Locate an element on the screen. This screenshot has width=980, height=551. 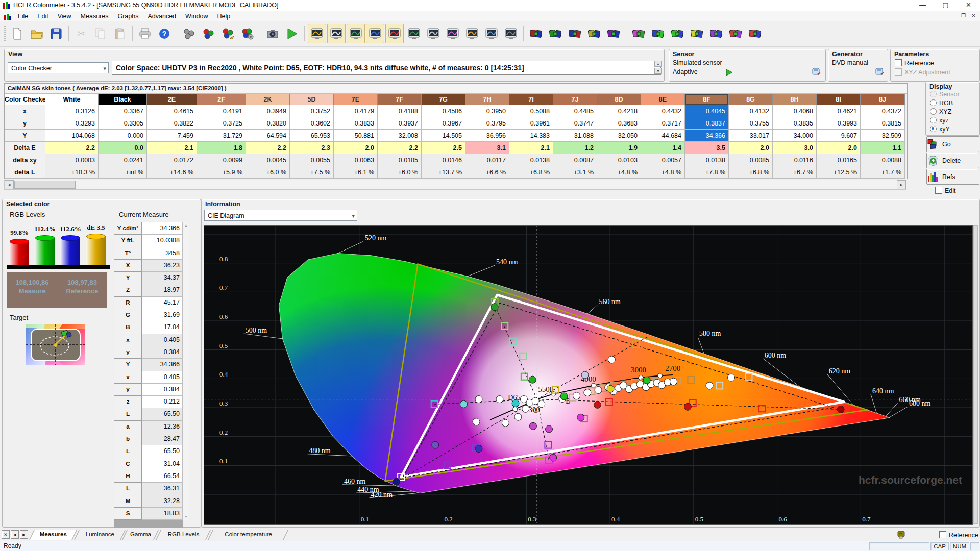
table-cell: 0.0 is located at coordinates (122, 148).